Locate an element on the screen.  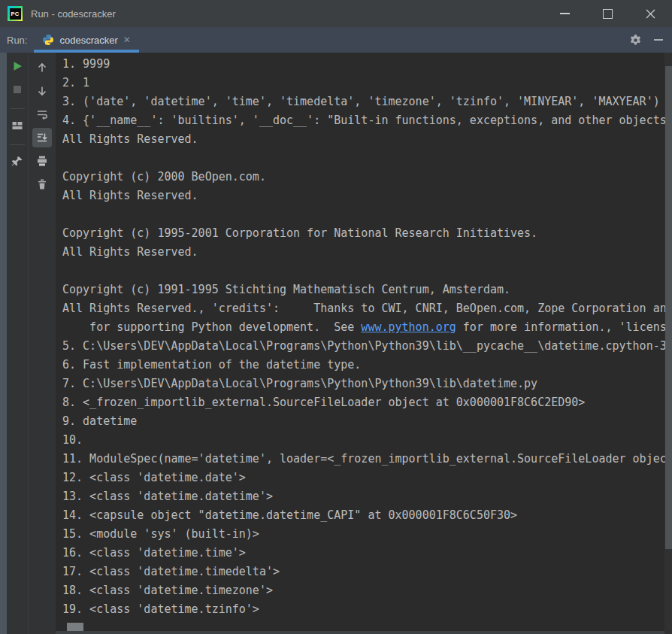
console-text: 2. 1 is located at coordinates (76, 83).